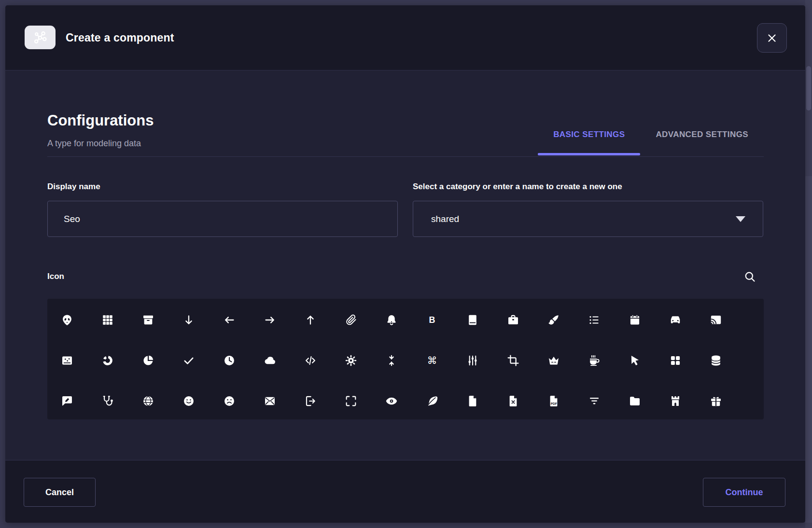 The image size is (812, 528). Describe the element at coordinates (94, 144) in the screenshot. I see `section-subtitle: A type for modeling data` at that location.